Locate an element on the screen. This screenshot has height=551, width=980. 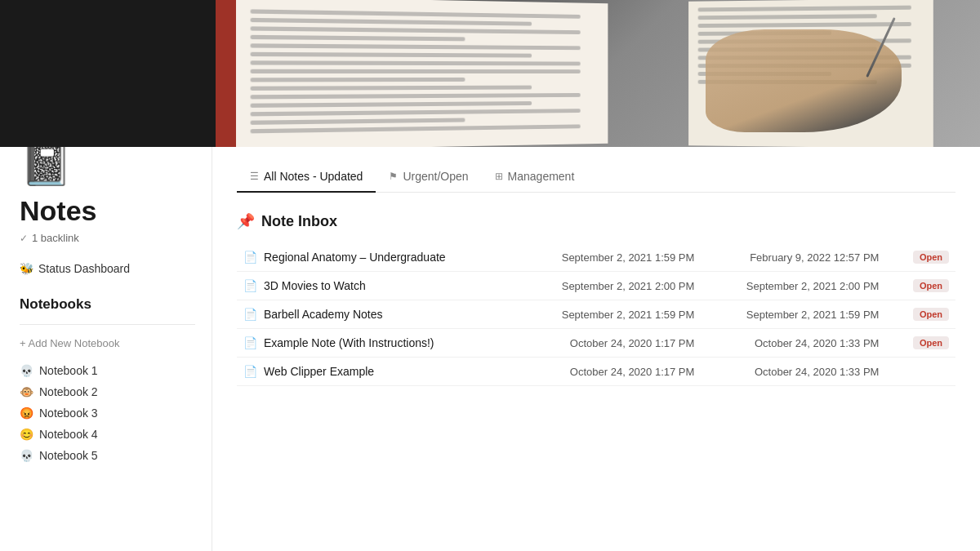
add-notebook-label: + Add New Notebook is located at coordinates (70, 343).